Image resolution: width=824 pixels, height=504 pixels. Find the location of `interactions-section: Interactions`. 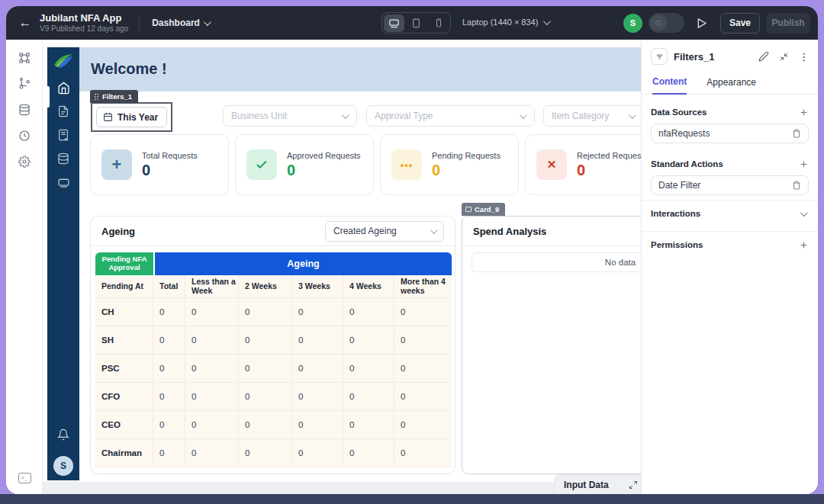

interactions-section: Interactions is located at coordinates (729, 213).